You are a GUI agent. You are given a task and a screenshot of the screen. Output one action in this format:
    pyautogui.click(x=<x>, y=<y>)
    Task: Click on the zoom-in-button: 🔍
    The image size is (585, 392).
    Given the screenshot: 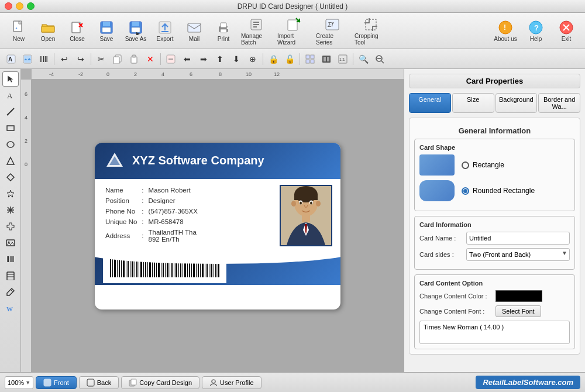 What is the action you would take?
    pyautogui.click(x=363, y=59)
    